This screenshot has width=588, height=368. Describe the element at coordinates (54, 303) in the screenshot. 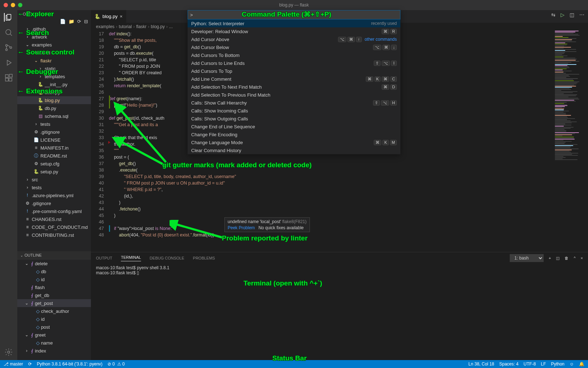

I see `outline-item: ⌄⨐ get_post` at that location.